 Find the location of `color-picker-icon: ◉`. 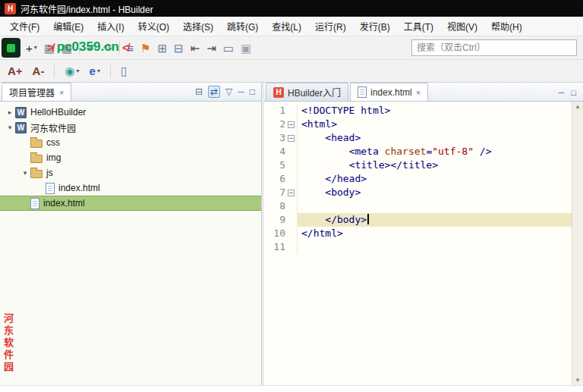

color-picker-icon: ◉ is located at coordinates (70, 71).